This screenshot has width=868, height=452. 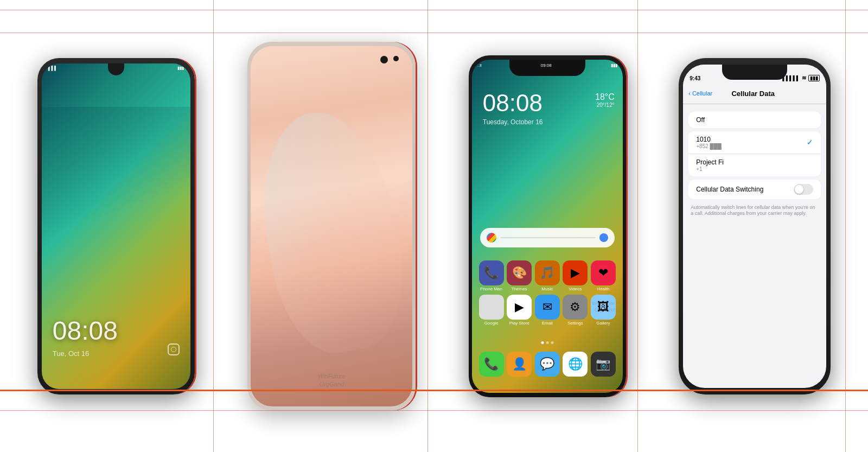 What do you see at coordinates (384, 60) in the screenshot?
I see `phone2-punch-hole-main` at bounding box center [384, 60].